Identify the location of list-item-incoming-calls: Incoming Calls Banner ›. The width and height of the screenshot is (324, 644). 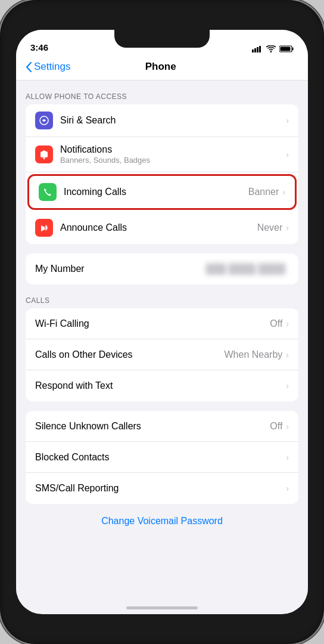
(162, 192).